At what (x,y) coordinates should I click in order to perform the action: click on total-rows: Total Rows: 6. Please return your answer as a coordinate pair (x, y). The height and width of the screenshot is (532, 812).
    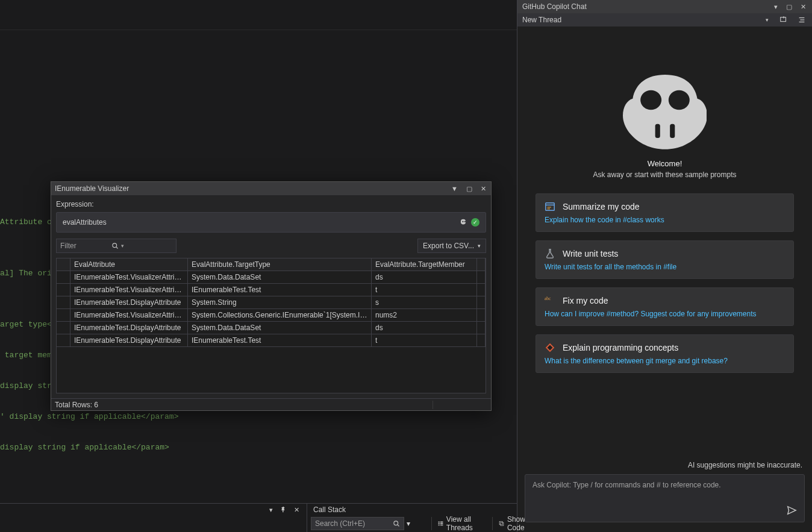
    Looking at the image, I should click on (77, 405).